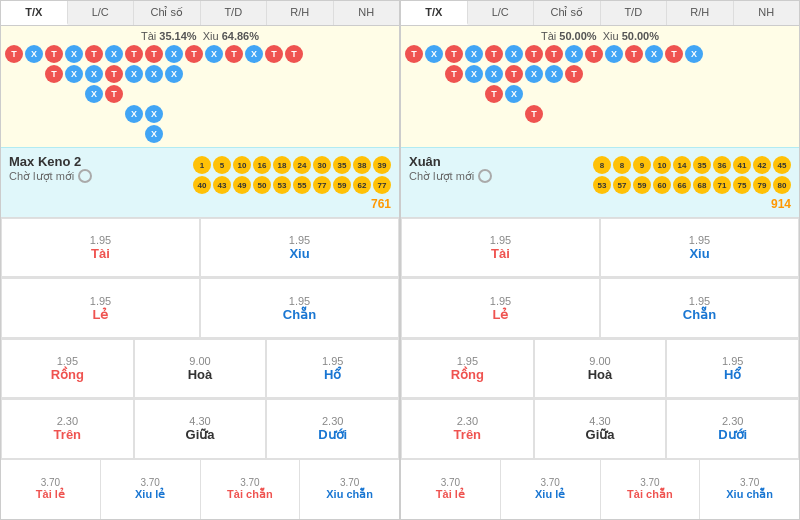 This screenshot has height=520, width=800. What do you see at coordinates (51, 490) in the screenshot?
I see `bet-taile-left: 3.70 Tài lẻ` at bounding box center [51, 490].